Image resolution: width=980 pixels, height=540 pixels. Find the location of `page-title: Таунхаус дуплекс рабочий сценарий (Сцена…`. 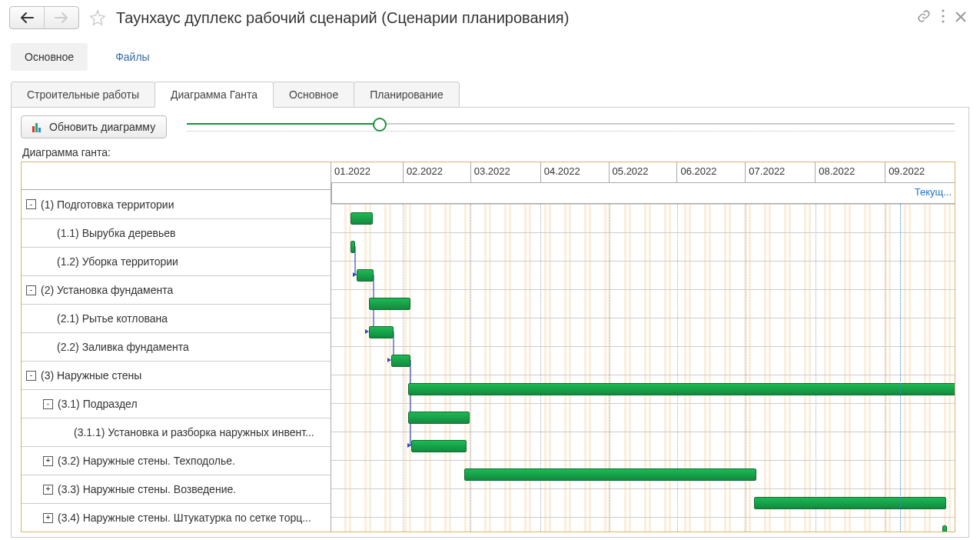

page-title: Таунхаус дуплекс рабочий сценарий (Сцена… is located at coordinates (513, 18).